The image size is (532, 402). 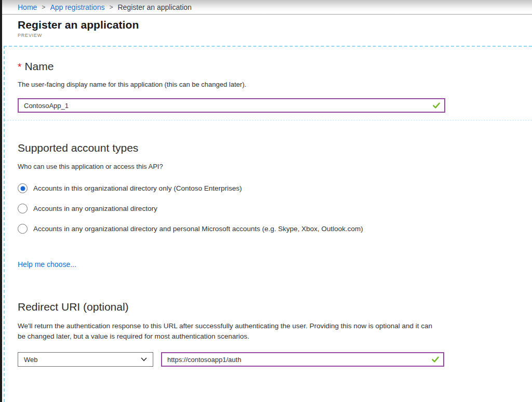 I want to click on redirect-uri-controls: Web, so click(x=275, y=359).